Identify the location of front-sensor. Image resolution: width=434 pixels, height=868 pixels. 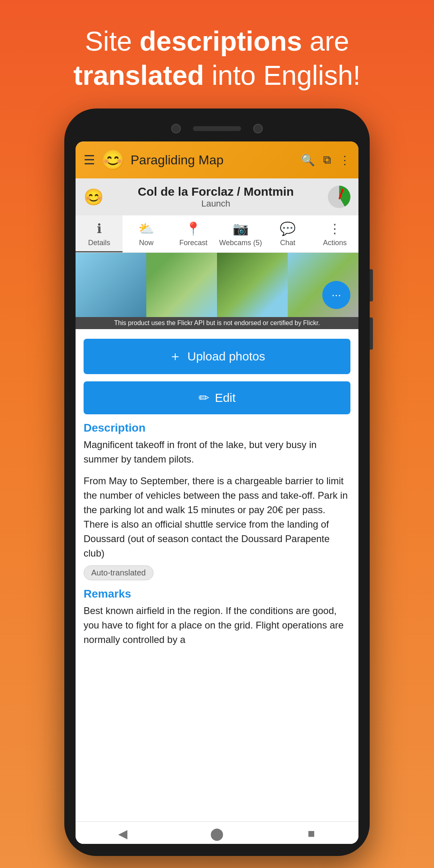
(258, 129).